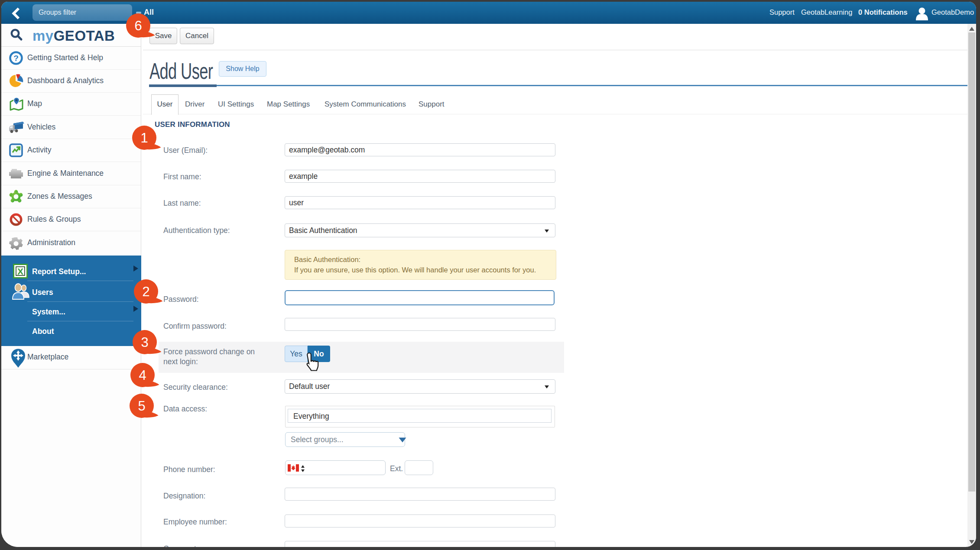 The width and height of the screenshot is (980, 550). What do you see at coordinates (145, 342) in the screenshot?
I see `svg-text: 3` at bounding box center [145, 342].